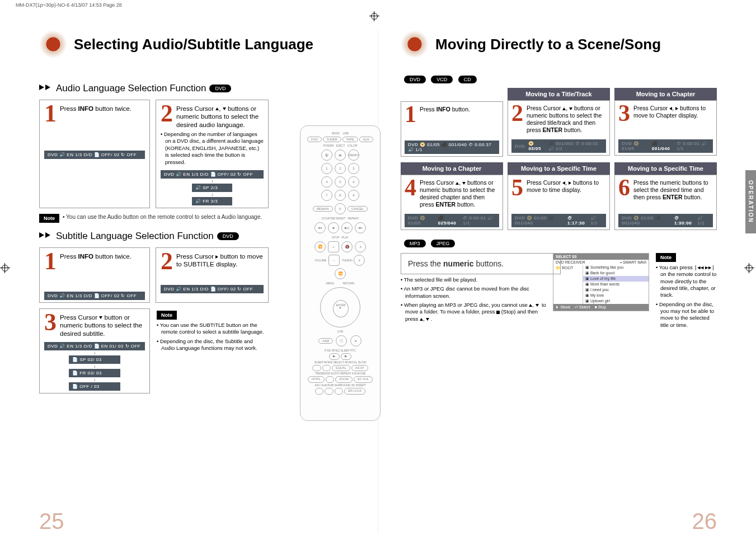  What do you see at coordinates (558, 122) in the screenshot?
I see `scene-row-1: 1 Press INFO button. DVD 📀 01/05 ⬛ 001/0…` at bounding box center [558, 122].